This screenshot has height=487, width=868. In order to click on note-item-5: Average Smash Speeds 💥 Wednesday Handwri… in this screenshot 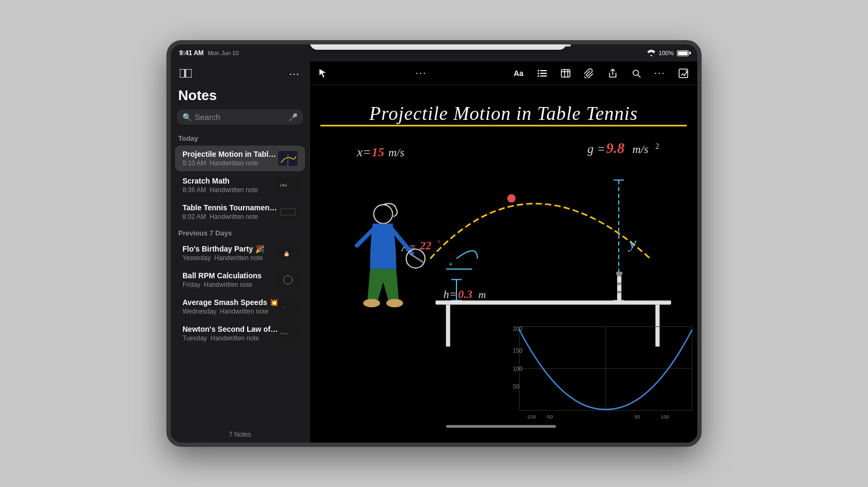, I will do `click(240, 307)`.